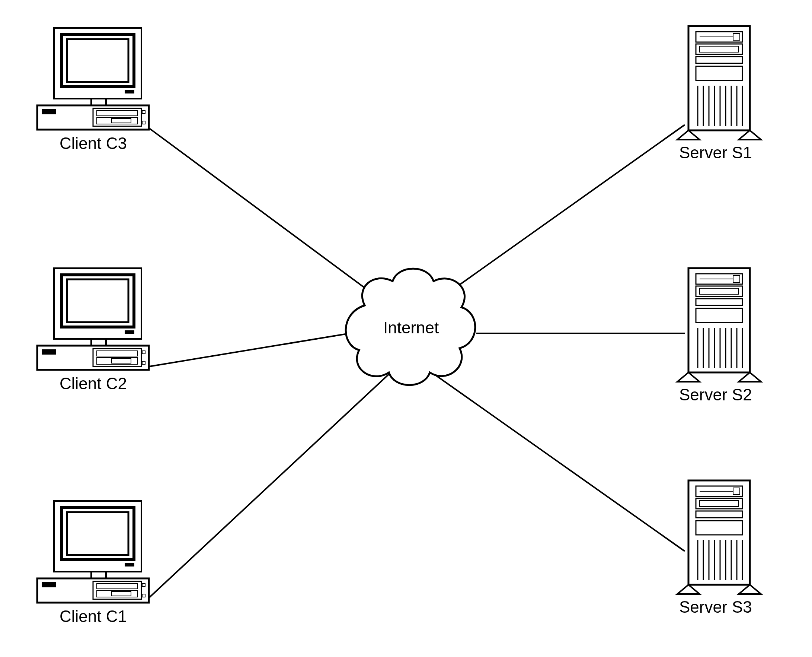 Image resolution: width=812 pixels, height=657 pixels. What do you see at coordinates (719, 83) in the screenshot?
I see `server-s1-icon` at bounding box center [719, 83].